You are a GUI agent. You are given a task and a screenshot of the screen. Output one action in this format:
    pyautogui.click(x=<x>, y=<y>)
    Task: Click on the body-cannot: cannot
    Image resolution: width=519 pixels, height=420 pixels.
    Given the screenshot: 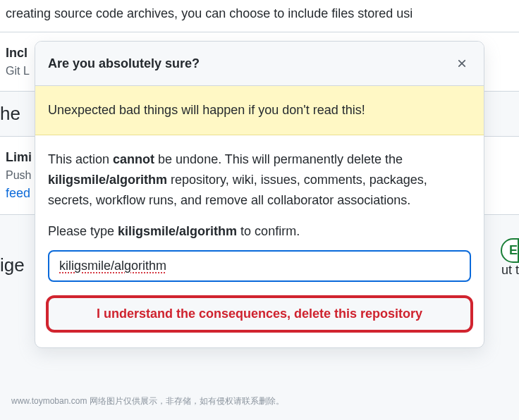 What is the action you would take?
    pyautogui.click(x=134, y=159)
    